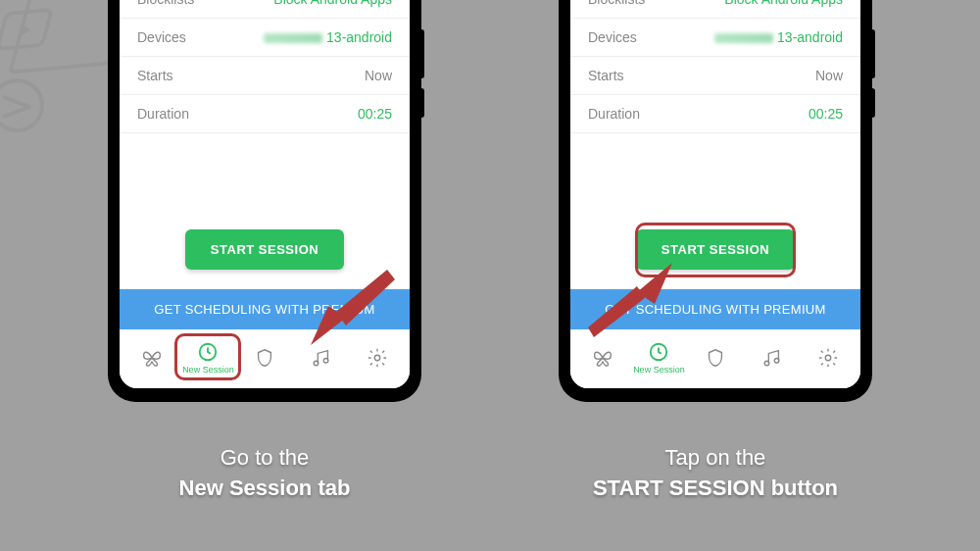 This screenshot has width=980, height=551. I want to click on caption-line2: New Session tab, so click(265, 488).